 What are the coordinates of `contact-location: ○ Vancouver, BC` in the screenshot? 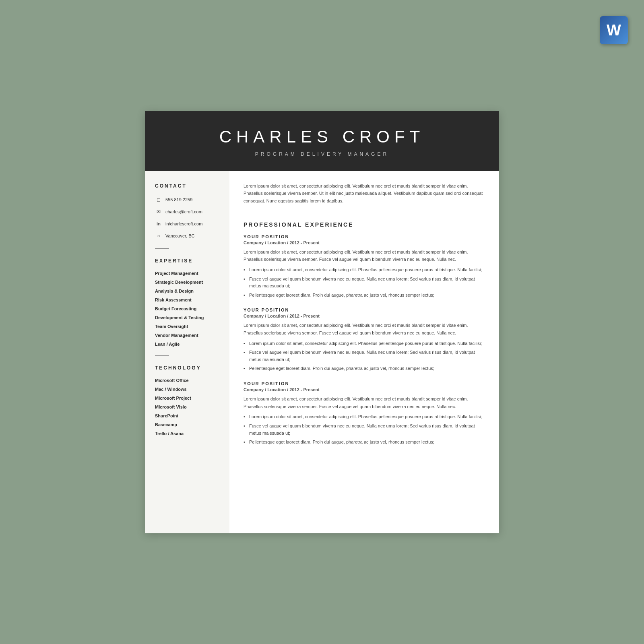 It's located at (187, 236).